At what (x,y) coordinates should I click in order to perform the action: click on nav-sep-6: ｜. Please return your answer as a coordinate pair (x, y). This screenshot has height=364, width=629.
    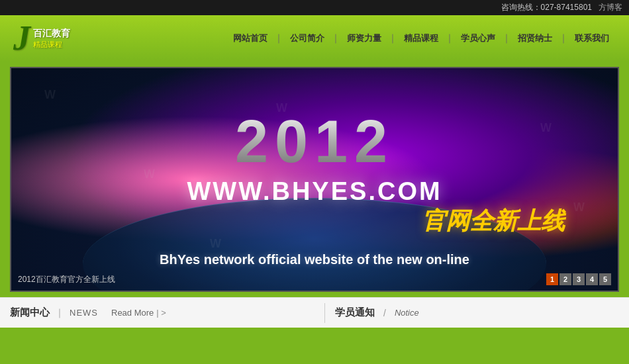
    Looking at the image, I should click on (563, 38).